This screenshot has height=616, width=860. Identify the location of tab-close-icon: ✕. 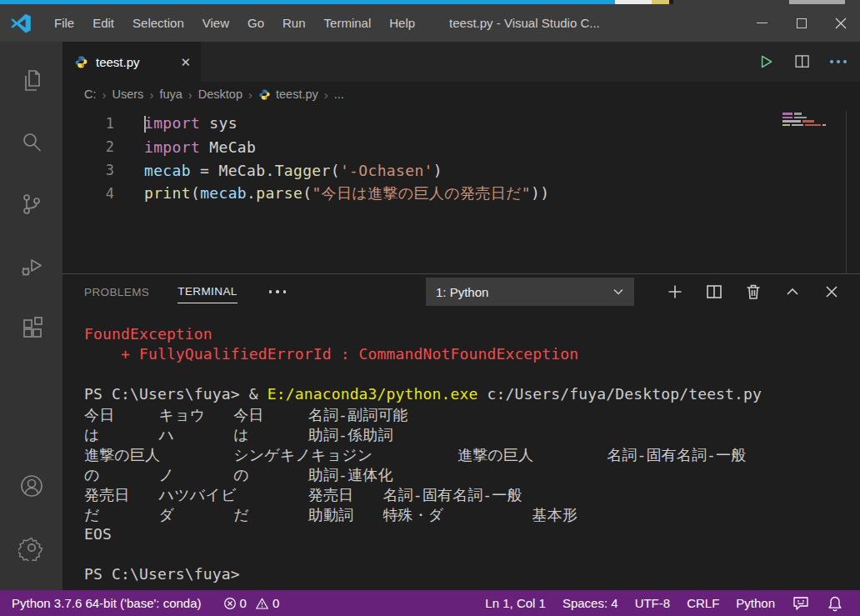
(185, 62).